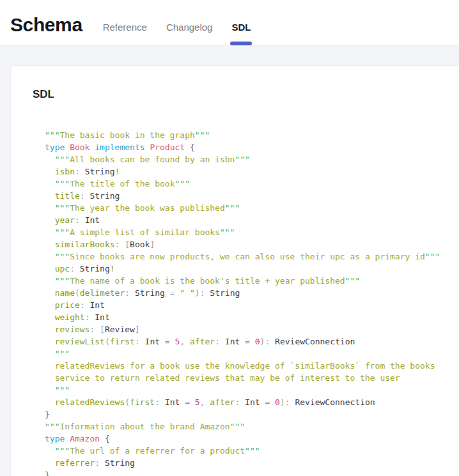 This screenshot has height=476, width=459. I want to click on code-line: """Since books are now products, we can …, so click(252, 257).